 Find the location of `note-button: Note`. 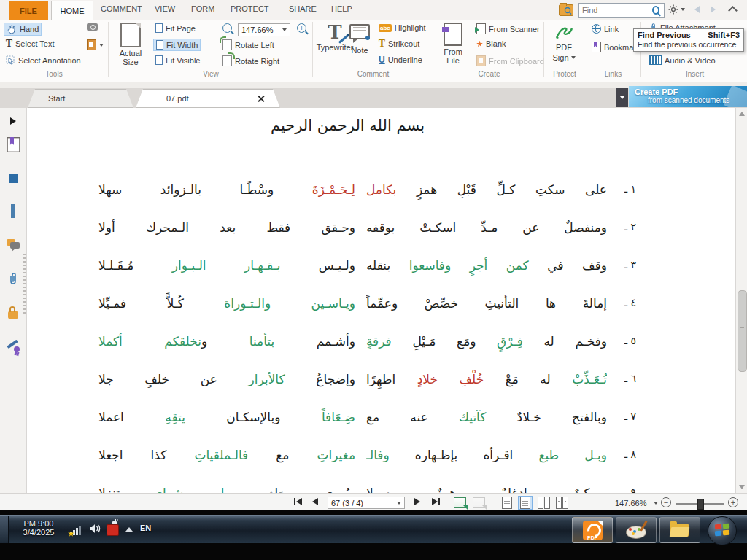

note-button: Note is located at coordinates (360, 39).